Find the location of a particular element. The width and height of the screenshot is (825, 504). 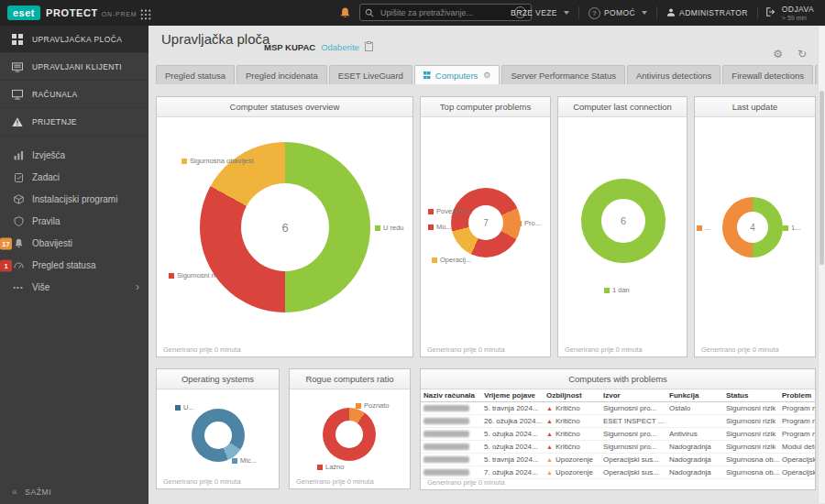

sidebar-item-pravila: Pravila is located at coordinates (74, 221).